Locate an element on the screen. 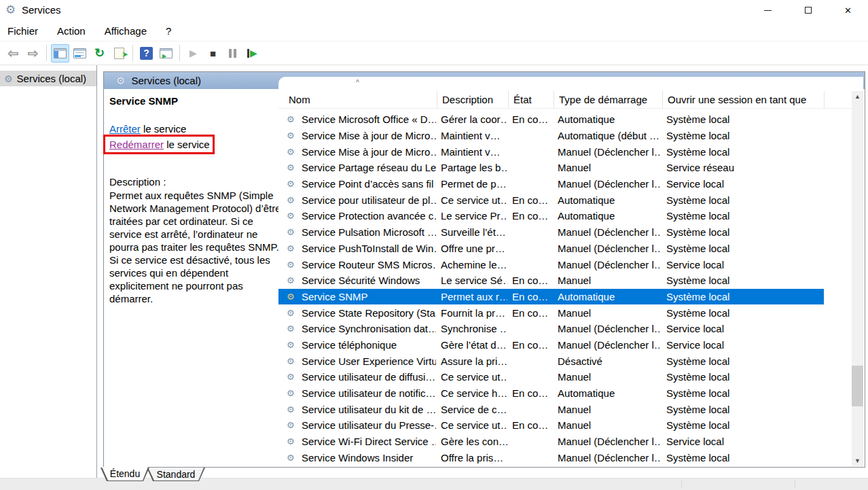 This screenshot has height=490, width=868. stop-service-link: Arrêter is located at coordinates (125, 129).